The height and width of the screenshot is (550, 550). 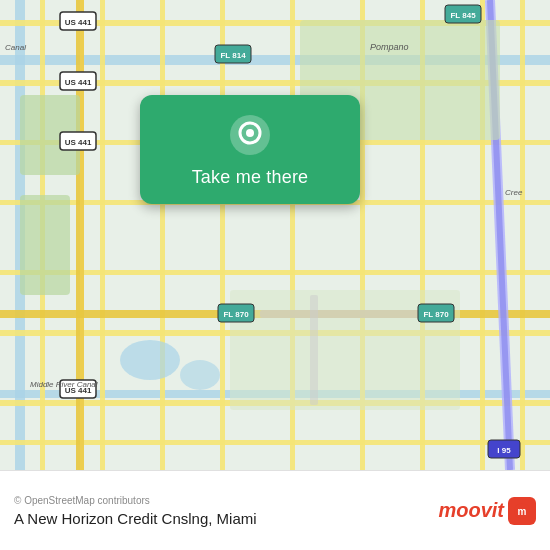 What do you see at coordinates (487, 511) in the screenshot?
I see `moovit-logo: moovit m` at bounding box center [487, 511].